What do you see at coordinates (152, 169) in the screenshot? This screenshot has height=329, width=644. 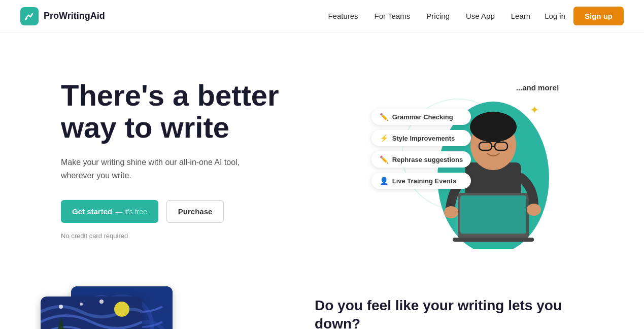 I see `hero-subtitle: Make your writing shine with our all-in-…` at bounding box center [152, 169].